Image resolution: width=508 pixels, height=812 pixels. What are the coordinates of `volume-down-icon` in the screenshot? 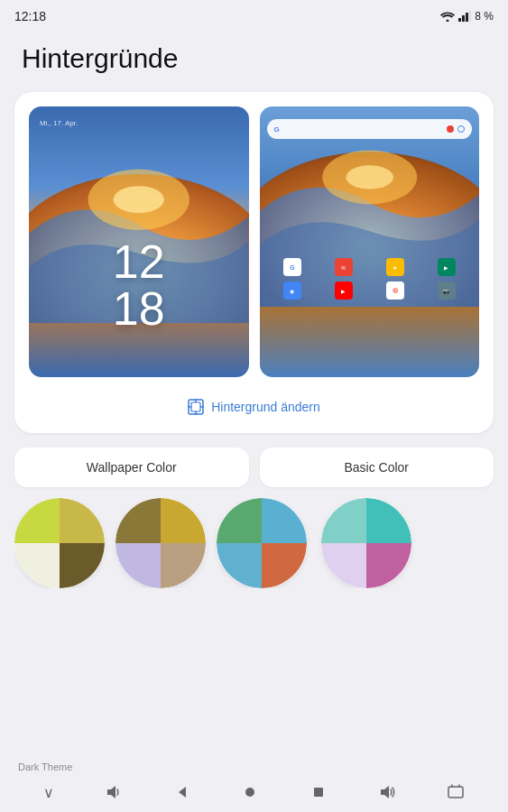 It's located at (114, 792).